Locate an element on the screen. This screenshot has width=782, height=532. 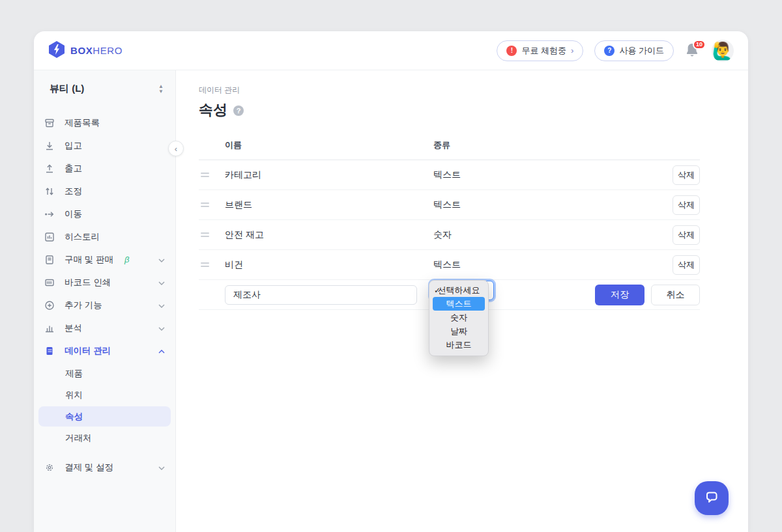
sidebar-item-products: 제품목록 is located at coordinates (104, 122).